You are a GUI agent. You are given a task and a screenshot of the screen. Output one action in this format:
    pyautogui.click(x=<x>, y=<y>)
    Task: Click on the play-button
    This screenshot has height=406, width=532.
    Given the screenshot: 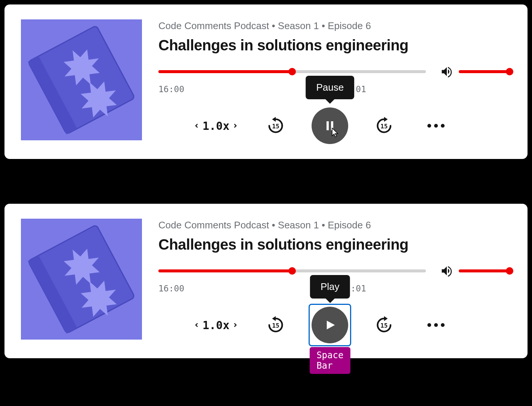 What is the action you would take?
    pyautogui.click(x=330, y=325)
    